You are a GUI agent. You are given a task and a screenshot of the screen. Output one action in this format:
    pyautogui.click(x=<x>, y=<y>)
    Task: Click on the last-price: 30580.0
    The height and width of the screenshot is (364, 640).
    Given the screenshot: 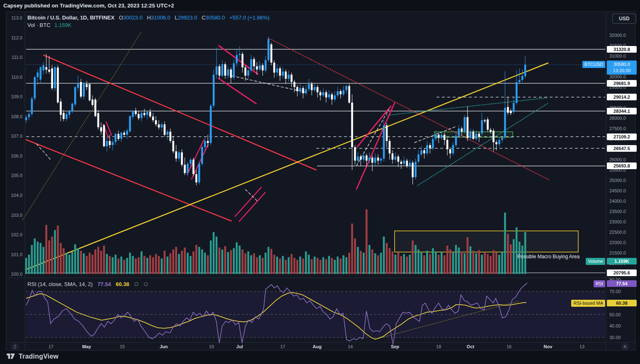 What is the action you would take?
    pyautogui.click(x=622, y=65)
    